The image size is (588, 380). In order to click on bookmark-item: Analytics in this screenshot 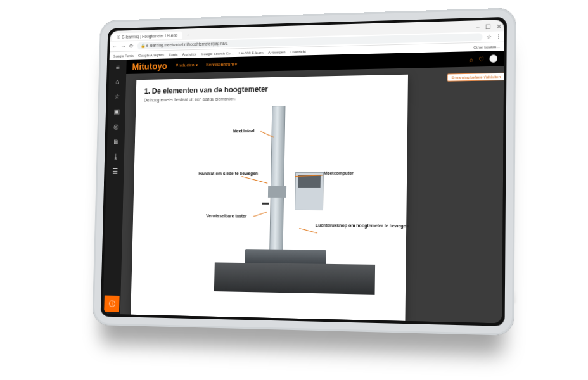, I will do `click(189, 54)`.